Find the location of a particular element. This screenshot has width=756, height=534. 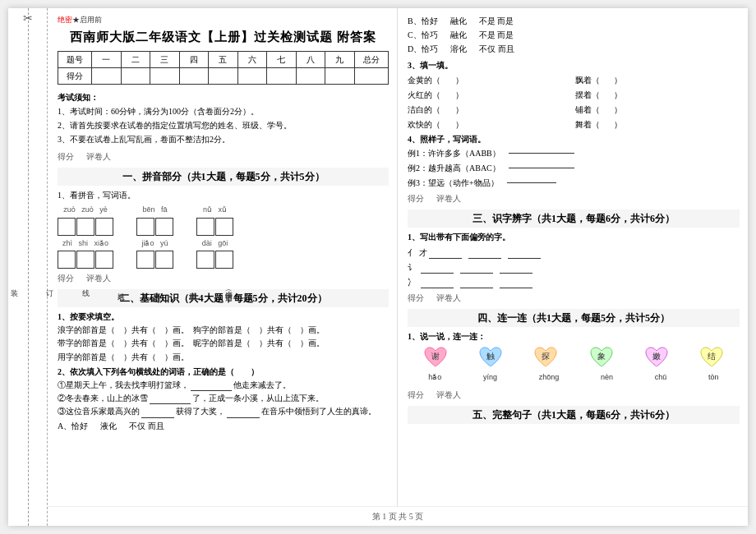

write-row-2: 讠 is located at coordinates (574, 268).